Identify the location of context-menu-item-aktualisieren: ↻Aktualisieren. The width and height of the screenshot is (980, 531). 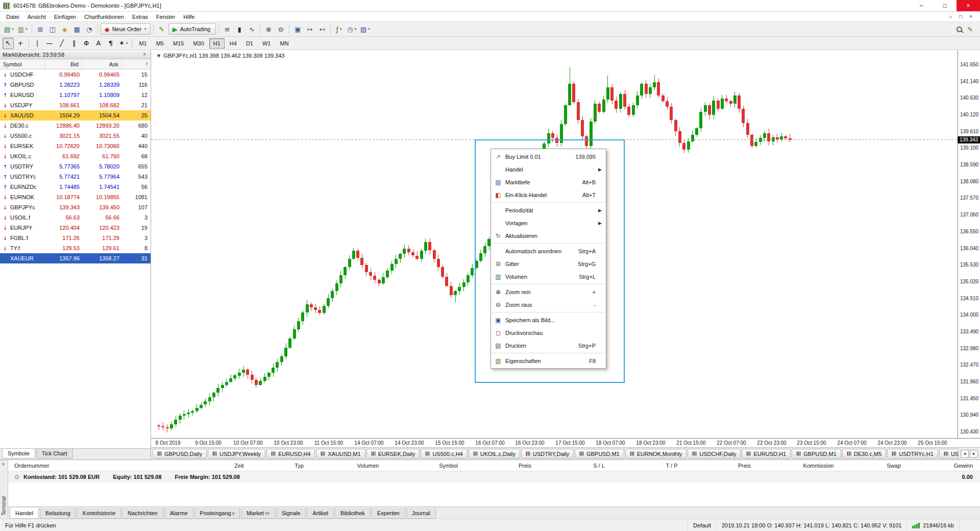
(548, 236).